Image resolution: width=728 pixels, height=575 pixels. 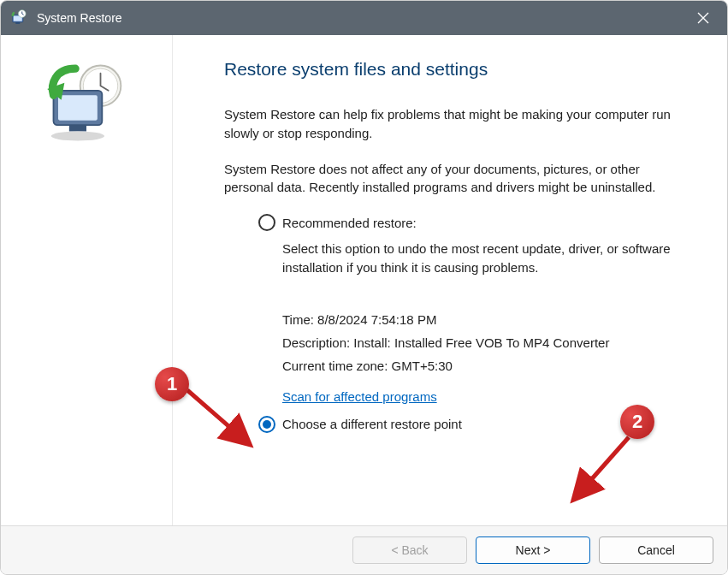 I want to click on intro-paragraph-2: System Restore does not affect any of yo…, so click(x=450, y=179).